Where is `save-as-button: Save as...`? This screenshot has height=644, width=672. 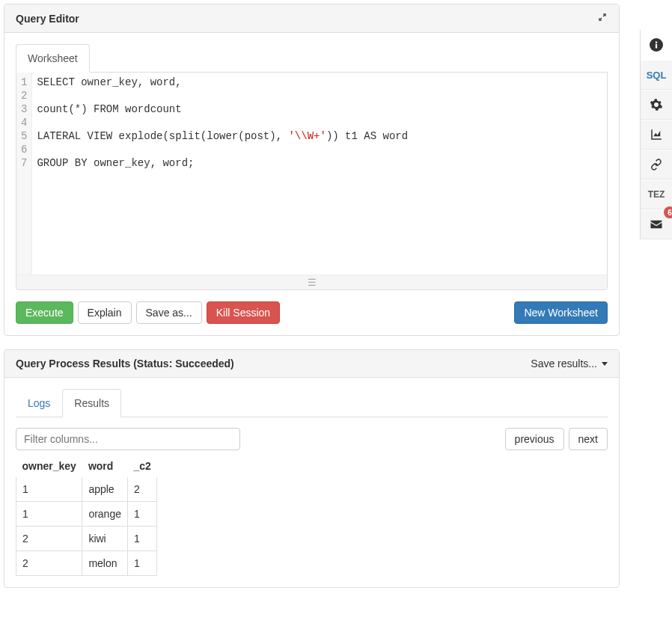
save-as-button: Save as... is located at coordinates (169, 313).